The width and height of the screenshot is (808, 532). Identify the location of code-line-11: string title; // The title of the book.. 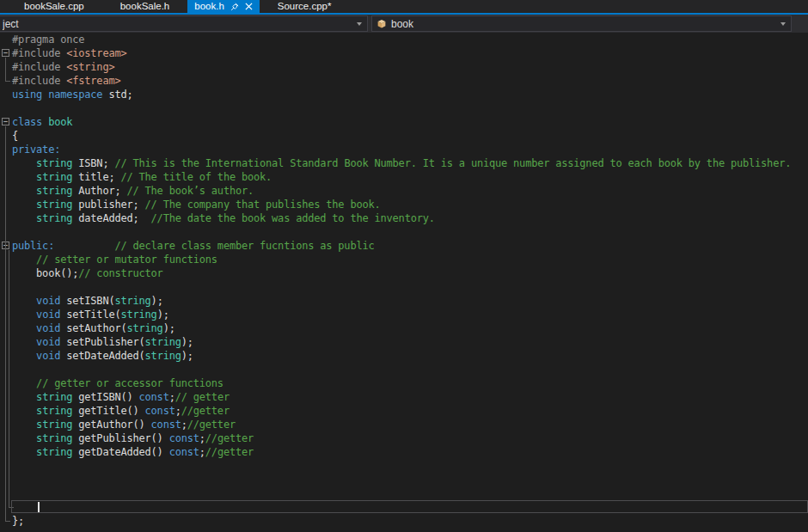
(404, 177).